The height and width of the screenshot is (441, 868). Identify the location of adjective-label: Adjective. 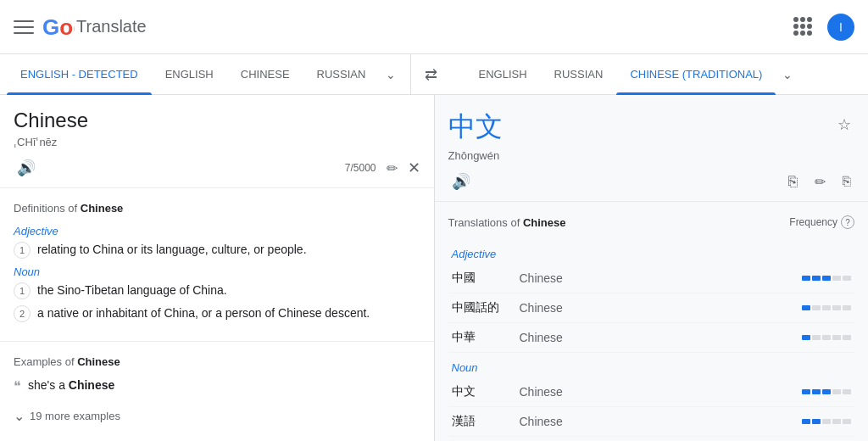
(217, 231).